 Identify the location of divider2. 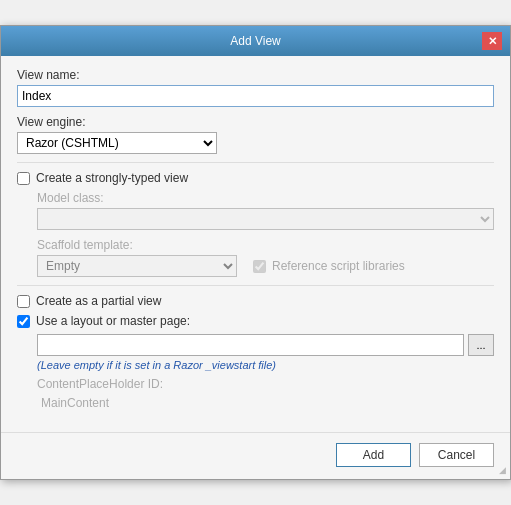
(256, 286).